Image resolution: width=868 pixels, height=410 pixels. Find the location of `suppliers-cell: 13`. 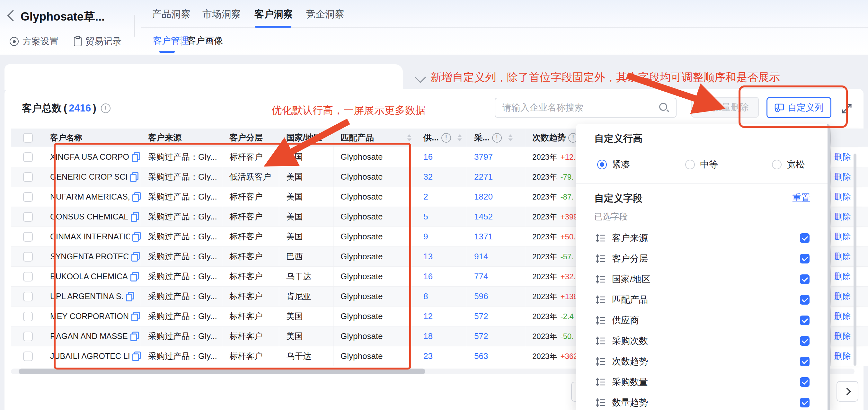

suppliers-cell: 13 is located at coordinates (442, 257).